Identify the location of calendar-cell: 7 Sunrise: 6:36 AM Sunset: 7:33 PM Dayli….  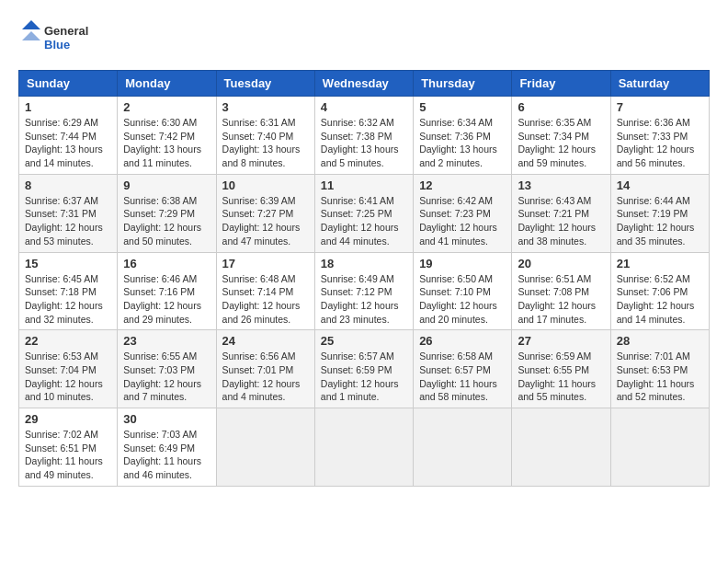
(660, 136).